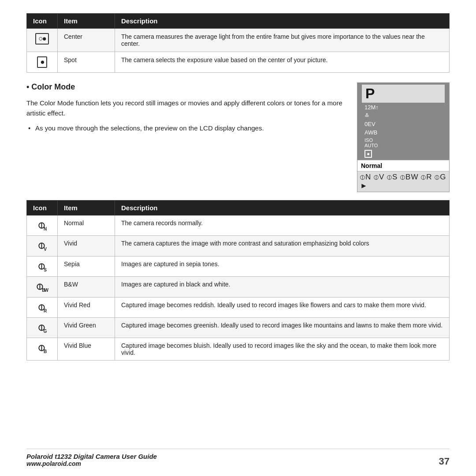  What do you see at coordinates (42, 307) in the screenshot?
I see `vivid-red-icon-cell: ⦶R` at bounding box center [42, 307].